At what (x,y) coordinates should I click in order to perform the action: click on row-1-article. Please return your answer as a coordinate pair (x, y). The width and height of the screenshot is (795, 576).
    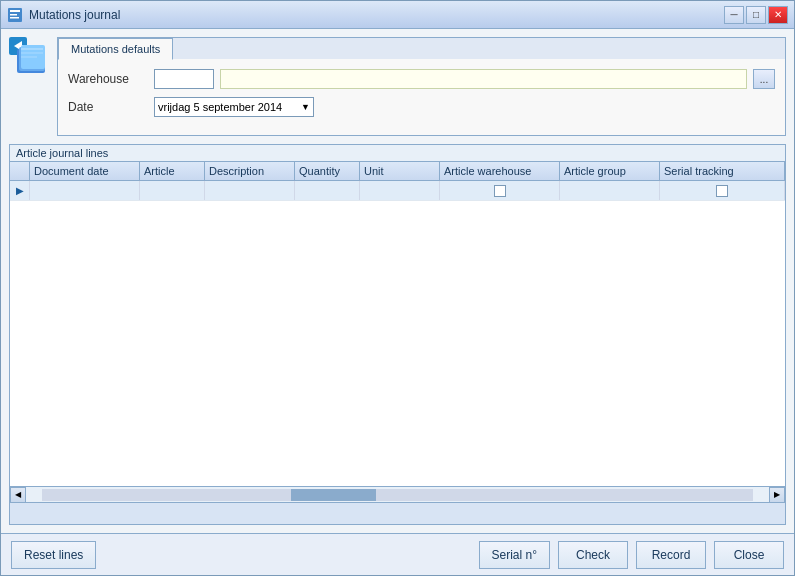
    Looking at the image, I should click on (172, 190).